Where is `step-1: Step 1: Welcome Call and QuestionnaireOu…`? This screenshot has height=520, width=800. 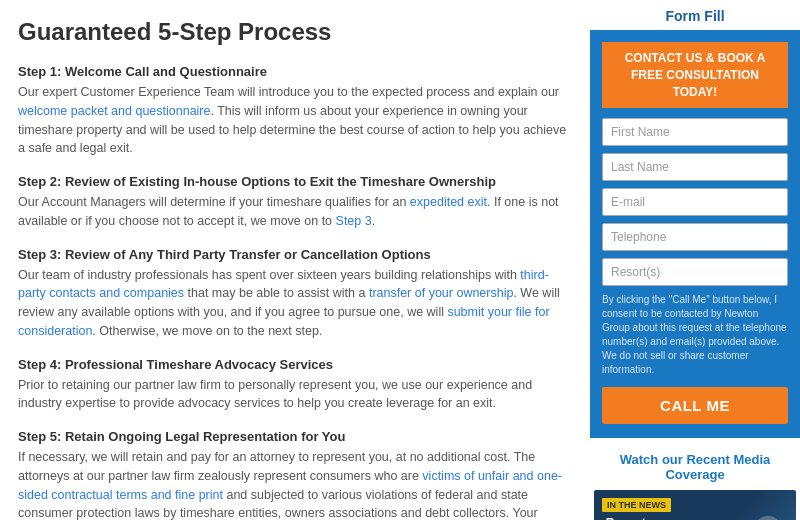 step-1: Step 1: Welcome Call and QuestionnaireOu… is located at coordinates (294, 111).